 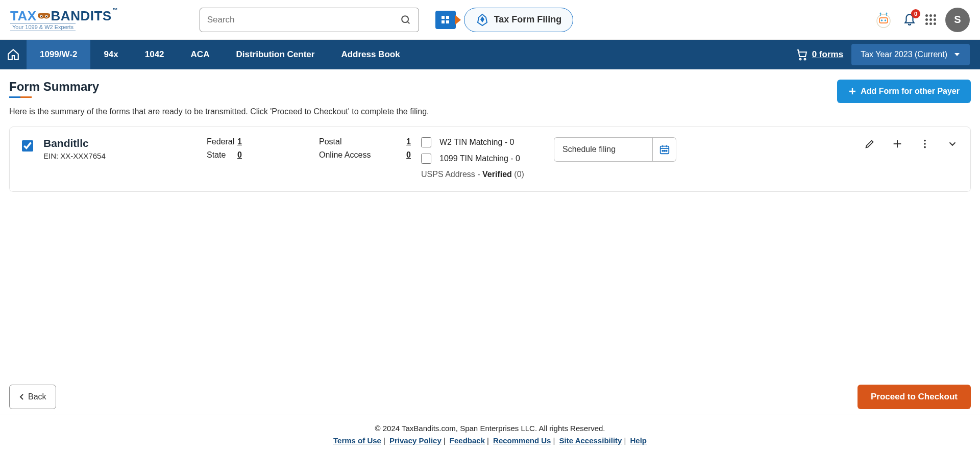 What do you see at coordinates (519, 20) in the screenshot?
I see `tax-form-filing-pill: Tax Form Filing` at bounding box center [519, 20].